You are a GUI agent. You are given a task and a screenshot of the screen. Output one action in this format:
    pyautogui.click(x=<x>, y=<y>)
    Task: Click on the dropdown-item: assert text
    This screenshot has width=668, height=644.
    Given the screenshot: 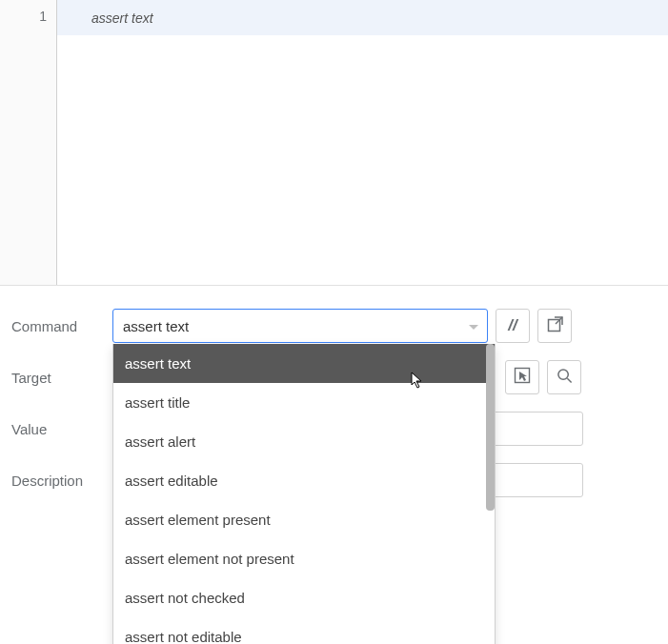 What is the action you would take?
    pyautogui.click(x=304, y=364)
    